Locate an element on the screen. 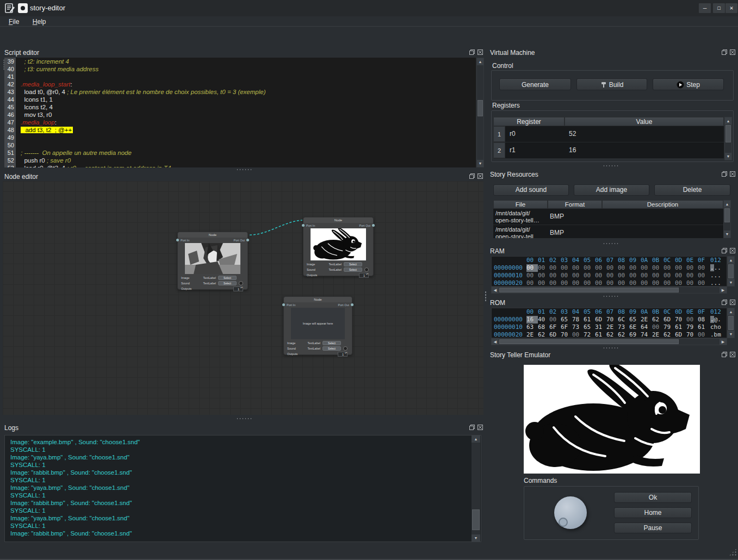 Image resolution: width=738 pixels, height=560 pixels. media-node-rabbit: Node Port In Port Out Image TextLabel Se… is located at coordinates (338, 247).